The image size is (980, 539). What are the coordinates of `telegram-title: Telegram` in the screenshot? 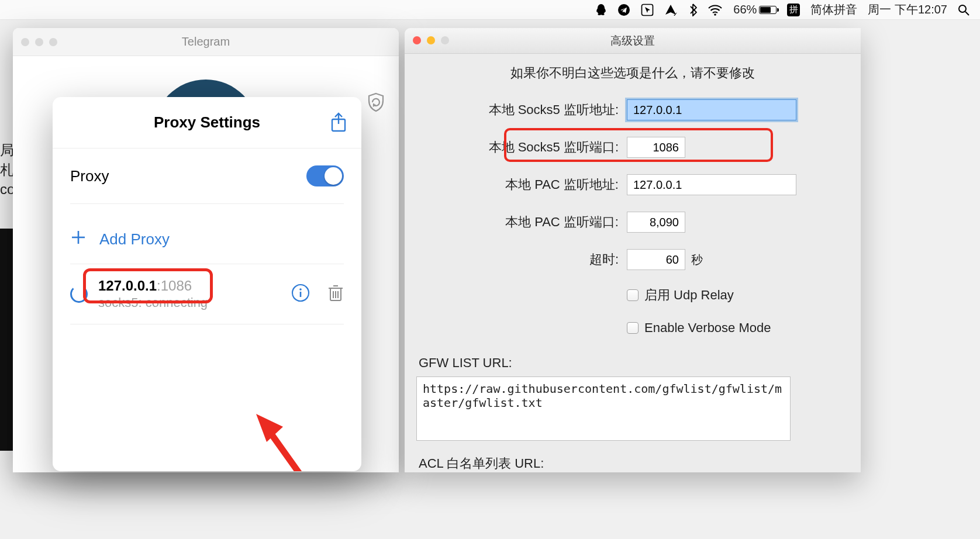 It's located at (206, 42).